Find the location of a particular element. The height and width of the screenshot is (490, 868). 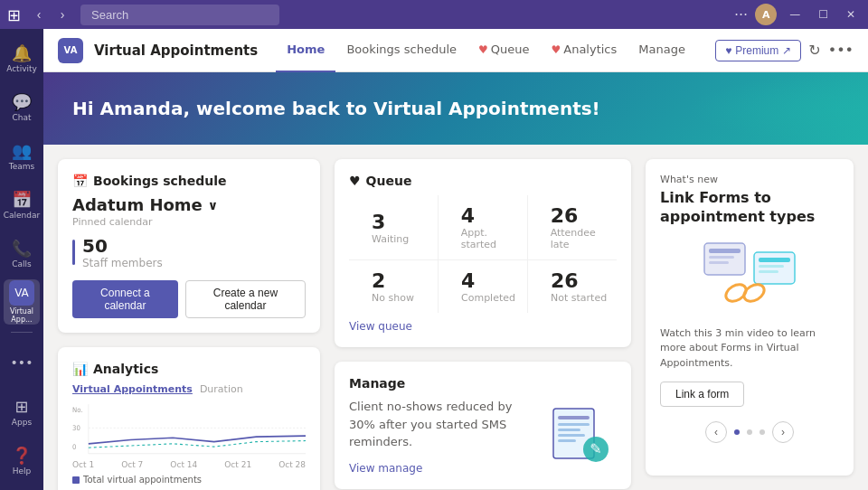

no-show-count: 2 is located at coordinates (392, 280).